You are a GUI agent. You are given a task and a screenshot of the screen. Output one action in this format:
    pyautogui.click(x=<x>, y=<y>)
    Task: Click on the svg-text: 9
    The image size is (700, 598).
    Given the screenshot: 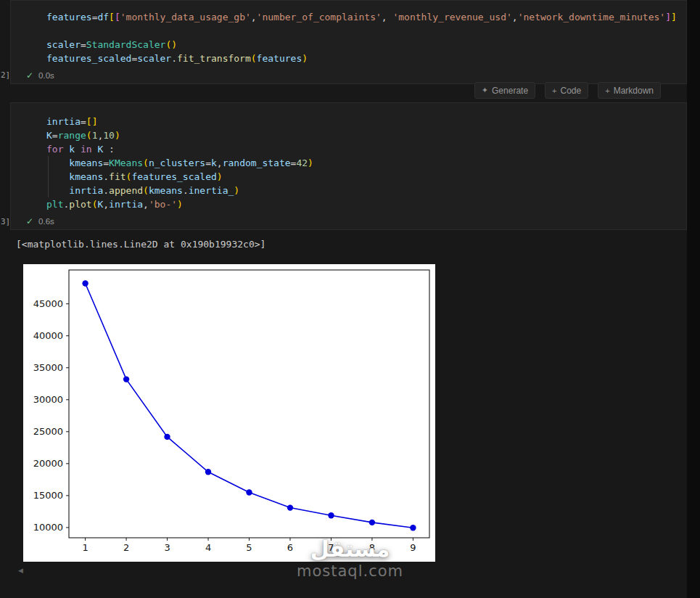 What is the action you would take?
    pyautogui.click(x=413, y=547)
    